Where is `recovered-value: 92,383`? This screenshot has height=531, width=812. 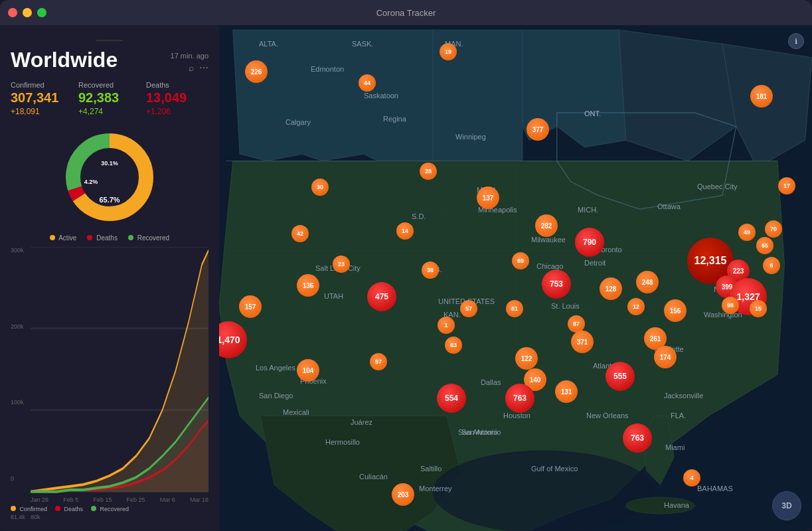 recovered-value: 92,383 is located at coordinates (110, 98).